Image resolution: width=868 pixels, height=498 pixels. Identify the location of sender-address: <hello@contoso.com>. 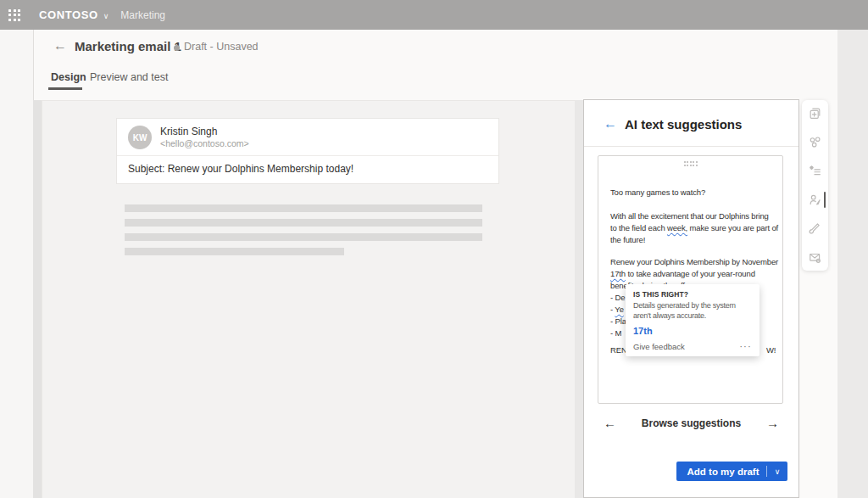
(205, 143).